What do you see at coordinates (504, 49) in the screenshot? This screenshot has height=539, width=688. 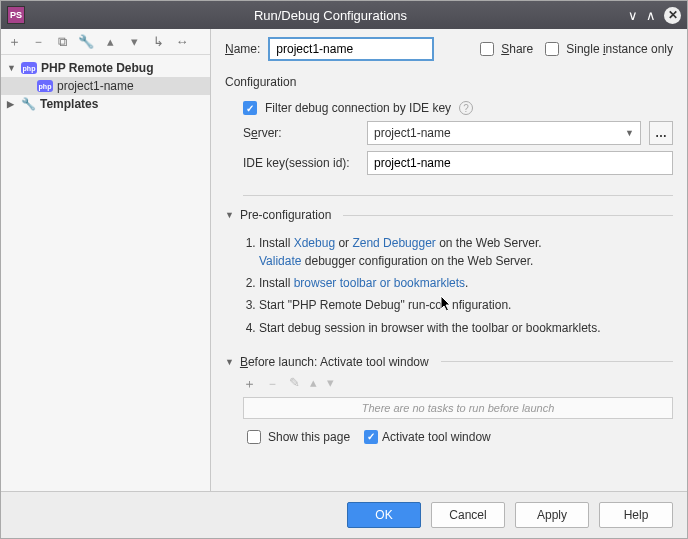 I see `share-checkbox: Share` at bounding box center [504, 49].